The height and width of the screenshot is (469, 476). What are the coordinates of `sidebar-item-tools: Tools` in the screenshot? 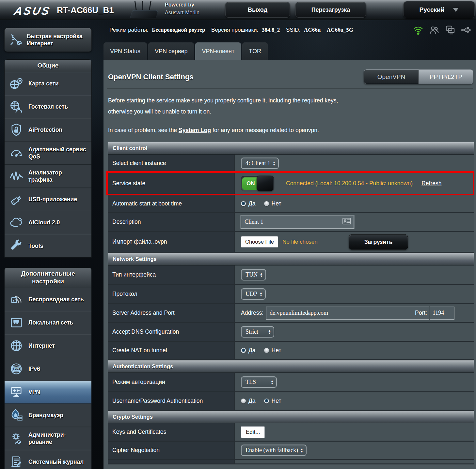 It's located at (48, 246).